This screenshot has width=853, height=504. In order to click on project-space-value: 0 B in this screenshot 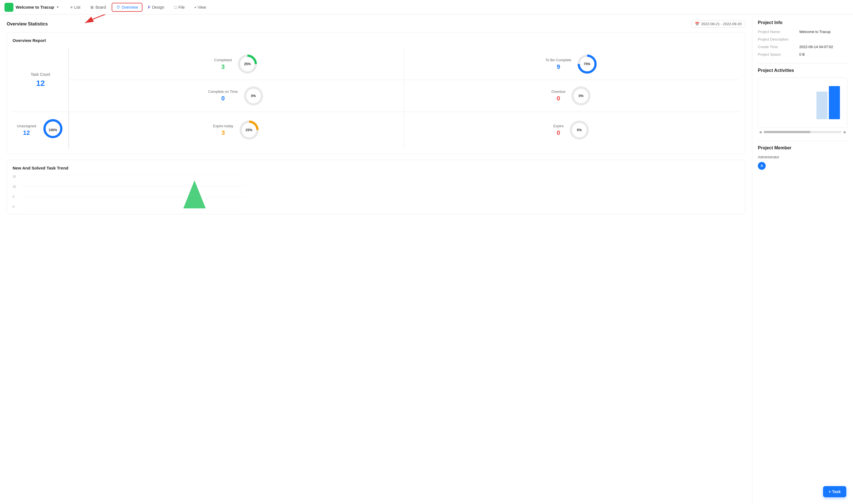, I will do `click(802, 54)`.